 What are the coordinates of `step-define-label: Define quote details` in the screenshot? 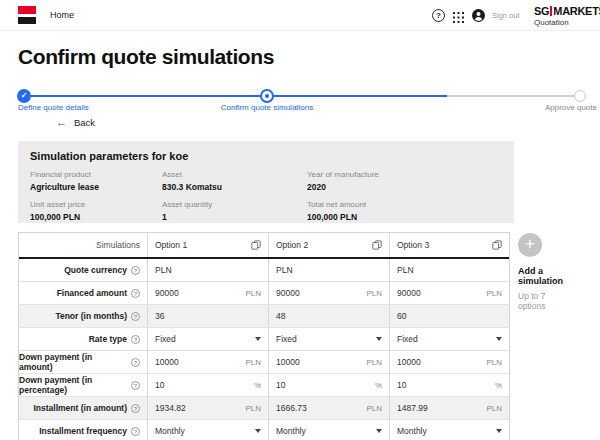 It's located at (54, 108).